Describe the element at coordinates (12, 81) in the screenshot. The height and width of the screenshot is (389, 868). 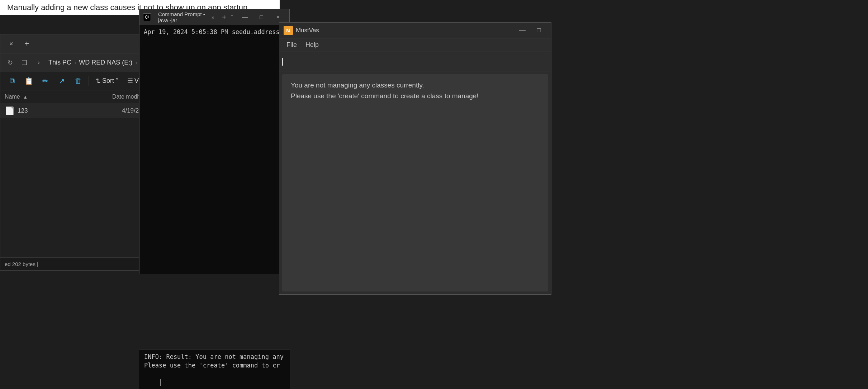
I see `toolbar-copy-to-button: ⧉` at that location.